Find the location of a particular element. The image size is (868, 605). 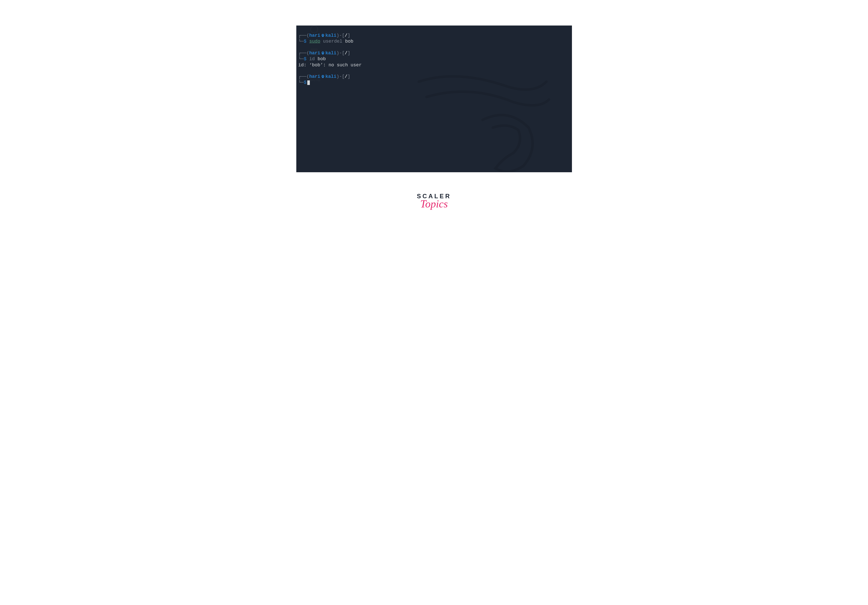

prompt-block: ┌──(harikali)-[/] └─$ is located at coordinates (434, 80).